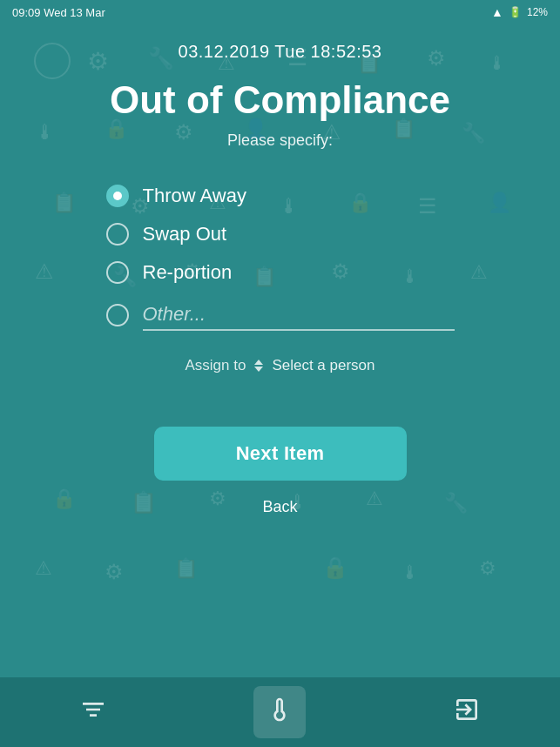  What do you see at coordinates (516, 12) in the screenshot?
I see `battery-icon: 🔋` at bounding box center [516, 12].